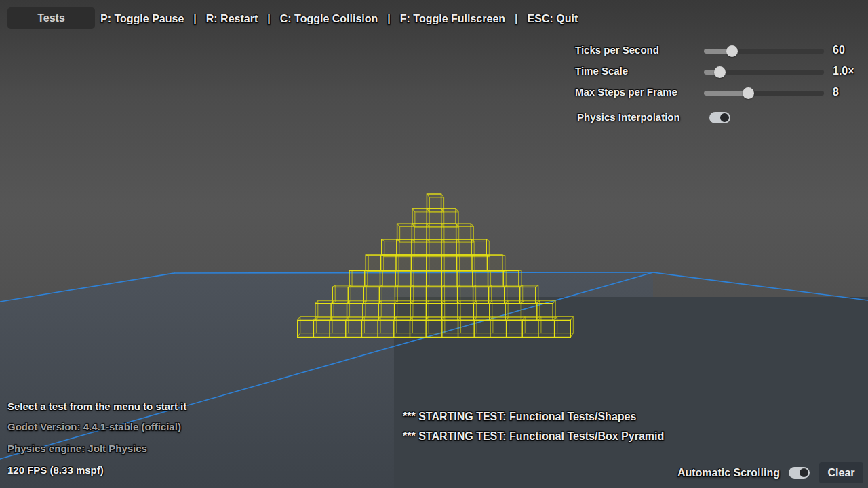  I want to click on info-line: Physics engine: Jolt Physics, so click(77, 449).